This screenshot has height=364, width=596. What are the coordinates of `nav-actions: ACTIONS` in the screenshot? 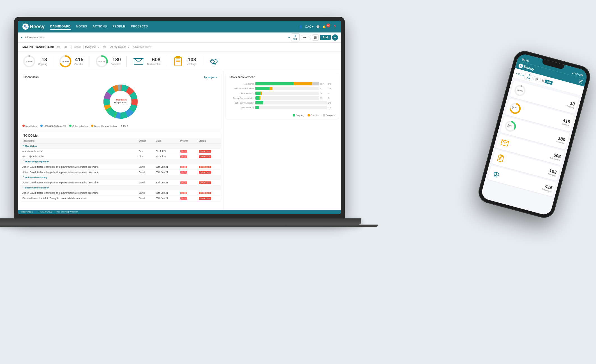 It's located at (100, 27).